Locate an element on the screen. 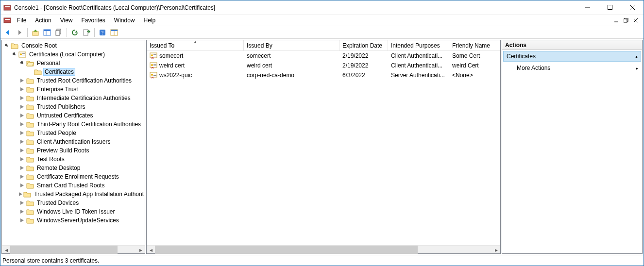 Image resolution: width=644 pixels, height=266 pixels. back-button is located at coordinates (8, 33).